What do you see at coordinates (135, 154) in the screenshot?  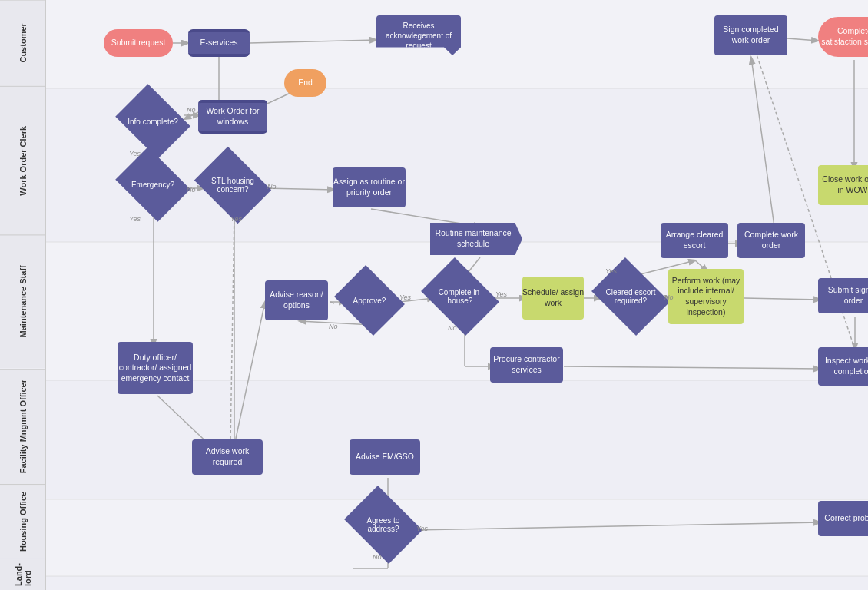 I see `label-yes-info: Yes` at bounding box center [135, 154].